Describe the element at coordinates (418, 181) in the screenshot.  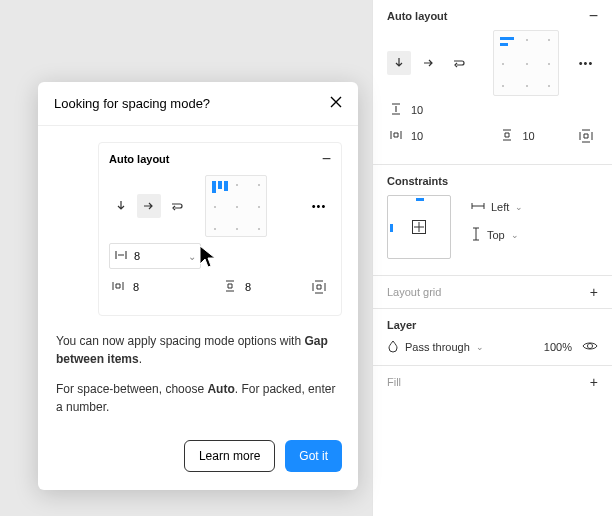
I see `section-title: Constraints` at that location.